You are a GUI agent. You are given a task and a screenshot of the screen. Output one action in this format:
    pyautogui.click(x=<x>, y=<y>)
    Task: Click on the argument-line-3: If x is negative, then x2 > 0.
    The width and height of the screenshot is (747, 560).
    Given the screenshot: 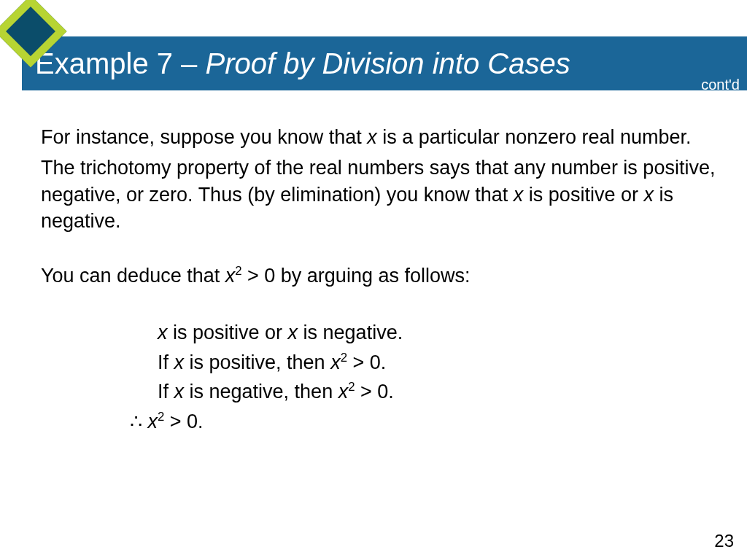 What is the action you would take?
    pyautogui.click(x=438, y=392)
    